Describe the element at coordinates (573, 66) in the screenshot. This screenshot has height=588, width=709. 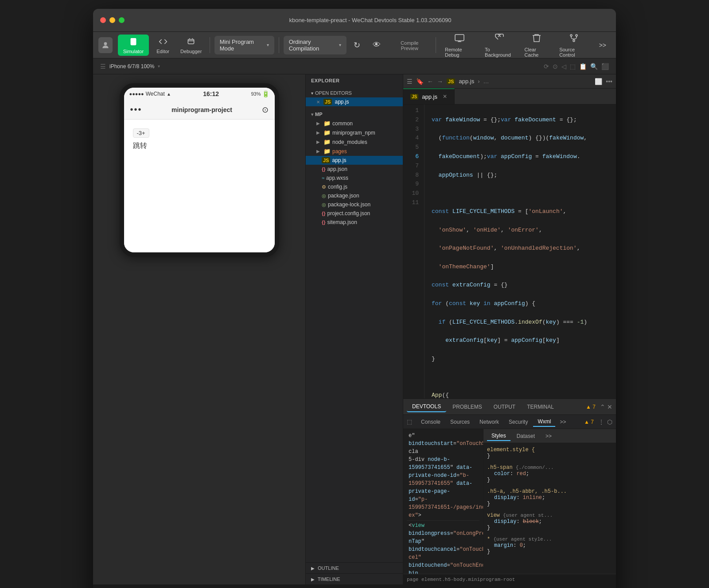
I see `screenshot-icon: ⬚` at that location.